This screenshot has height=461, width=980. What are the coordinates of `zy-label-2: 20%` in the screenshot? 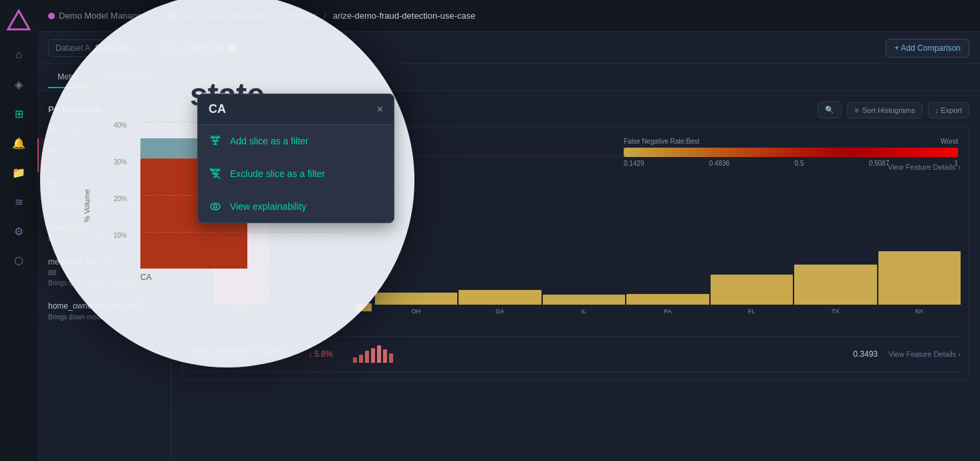 It's located at (120, 199).